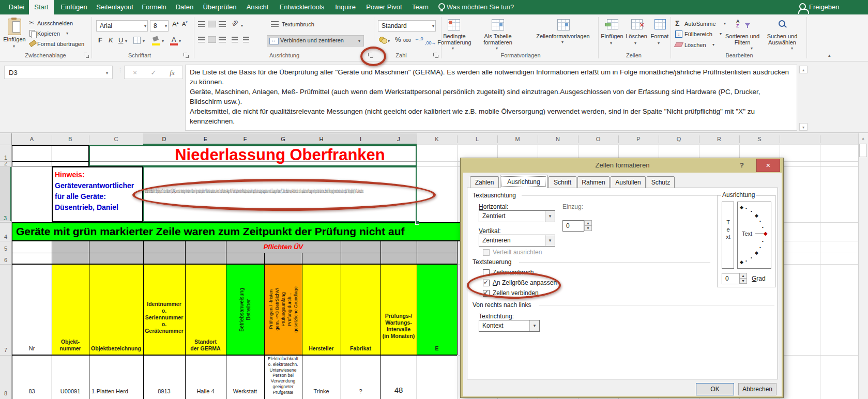  Describe the element at coordinates (768, 165) in the screenshot. I see `dialog-close-icon: ×` at that location.